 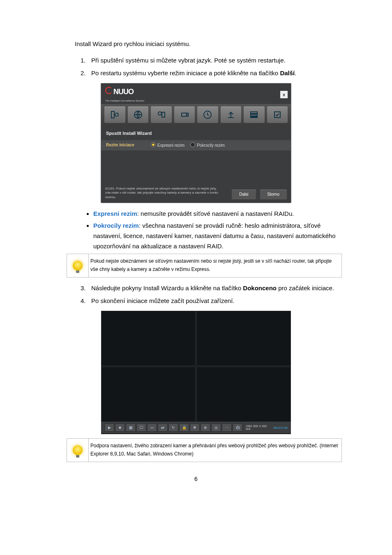 What do you see at coordinates (196, 67) in the screenshot?
I see `steps-list: 1.Při spuštění systému si můžete vybrat …` at bounding box center [196, 67].